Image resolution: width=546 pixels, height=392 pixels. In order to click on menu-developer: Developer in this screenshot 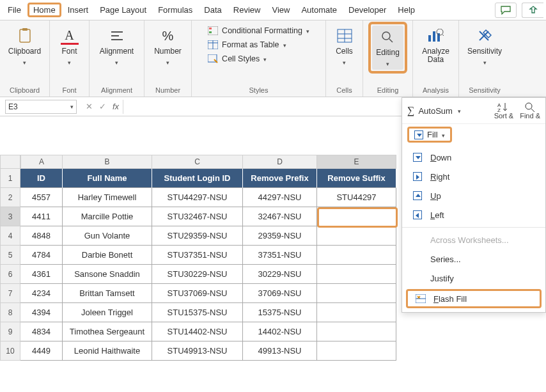, I will do `click(367, 10)`.